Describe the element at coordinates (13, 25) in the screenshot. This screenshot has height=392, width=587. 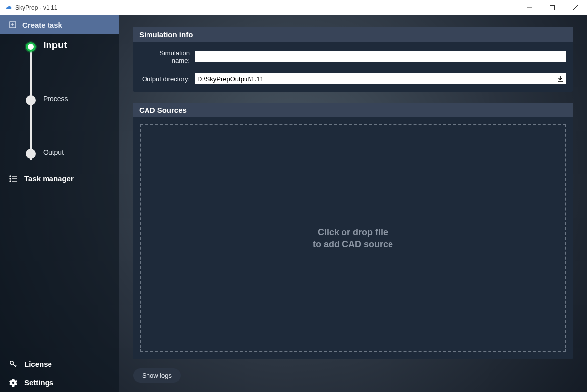
I see `create-task-icon` at that location.